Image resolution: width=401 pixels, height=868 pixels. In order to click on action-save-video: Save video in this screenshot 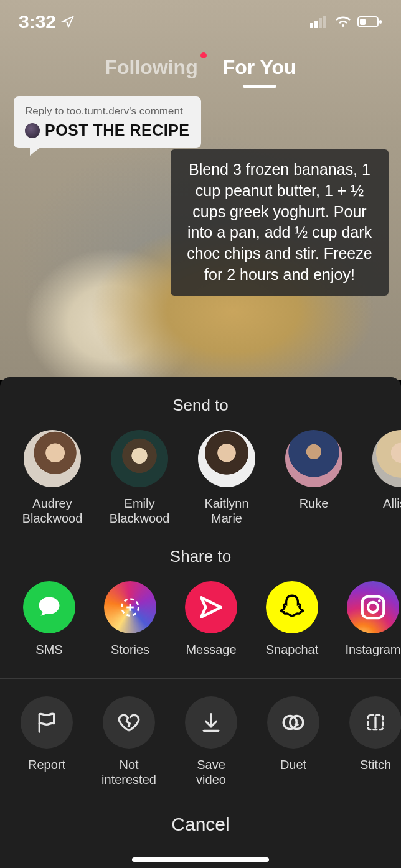, I will do `click(211, 742)`.